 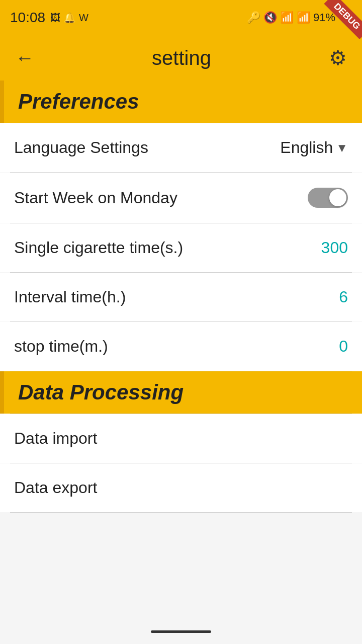 I want to click on data-import-label: Data import, so click(x=55, y=439).